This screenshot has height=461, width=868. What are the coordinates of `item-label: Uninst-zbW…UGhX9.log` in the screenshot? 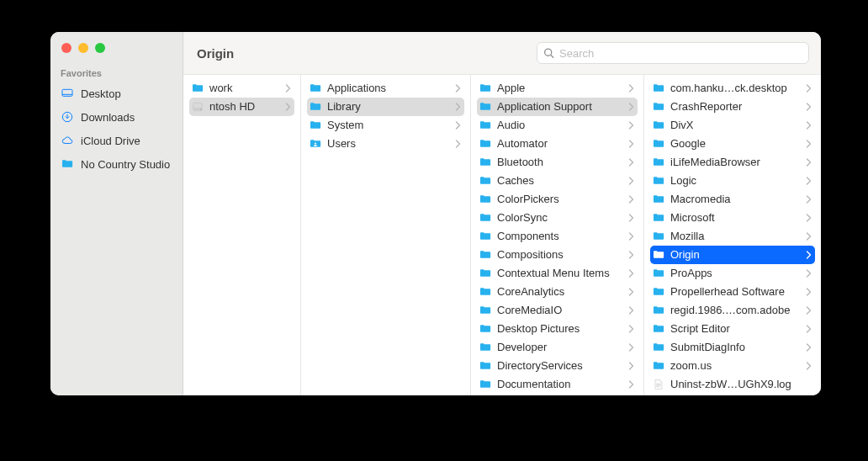 It's located at (741, 384).